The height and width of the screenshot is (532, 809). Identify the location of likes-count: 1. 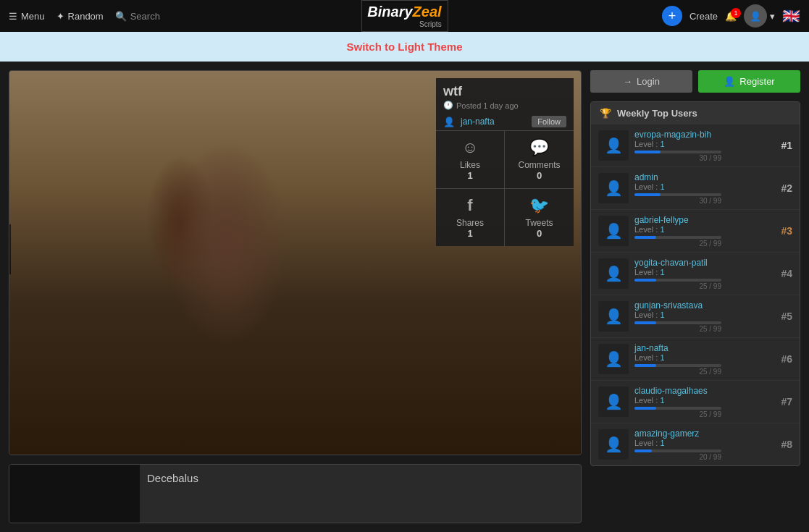
(470, 175).